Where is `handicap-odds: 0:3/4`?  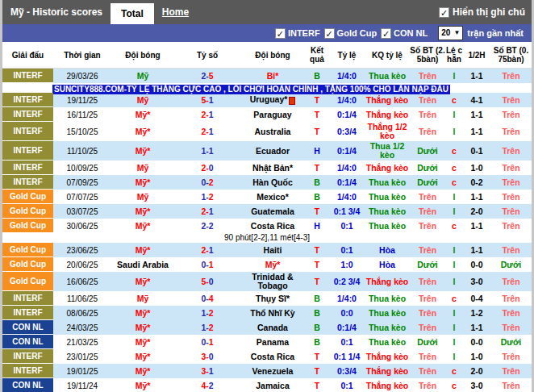 handicap-odds: 0:3/4 is located at coordinates (347, 371).